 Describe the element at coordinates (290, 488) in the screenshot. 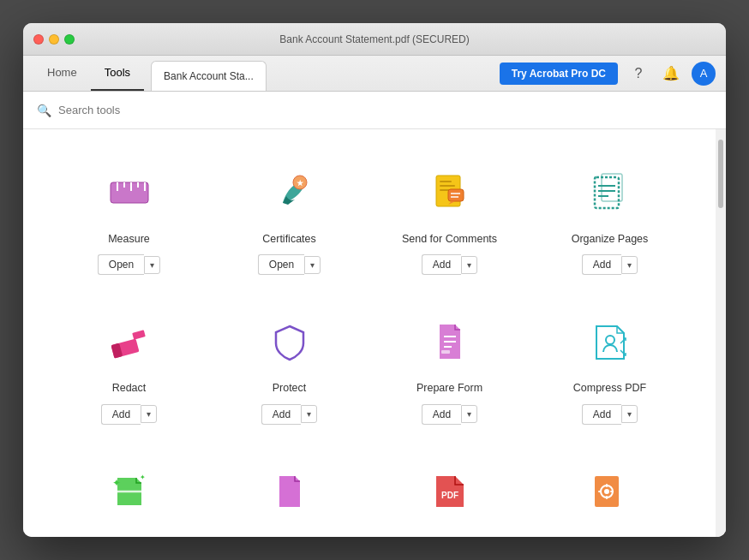

I see `tool-purple-doc-partial` at that location.